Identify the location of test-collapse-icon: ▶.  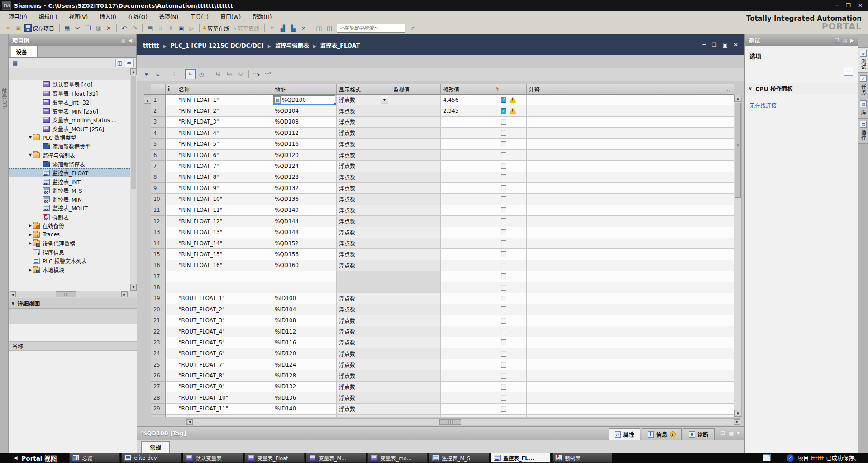
(852, 41).